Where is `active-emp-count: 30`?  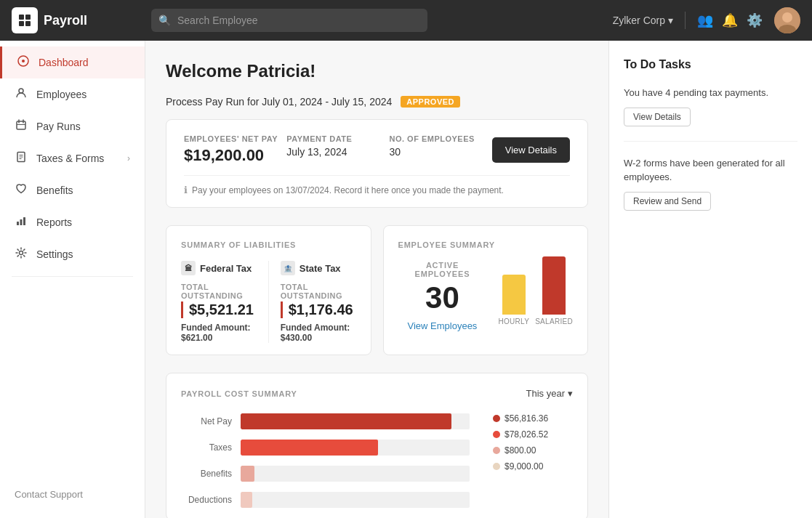 active-emp-count: 30 is located at coordinates (443, 298).